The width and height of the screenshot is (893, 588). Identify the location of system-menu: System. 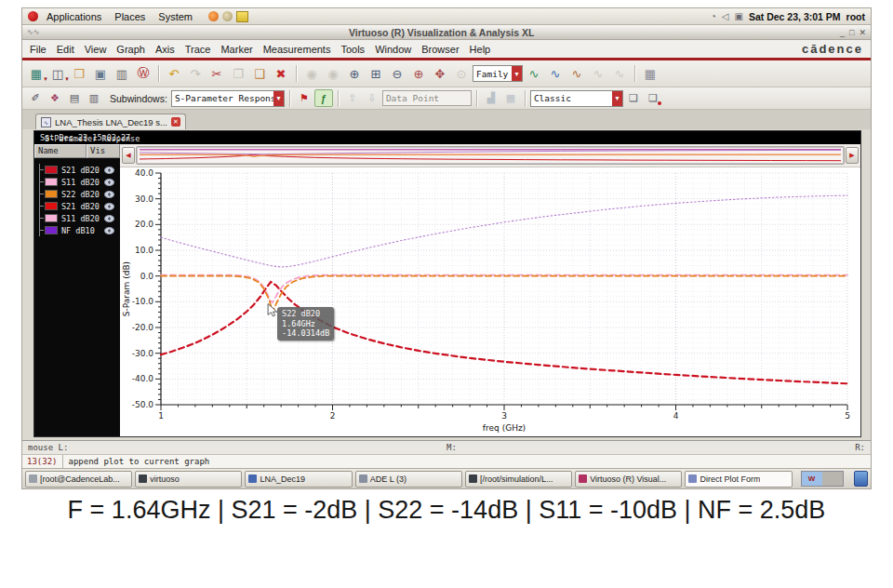
(175, 17).